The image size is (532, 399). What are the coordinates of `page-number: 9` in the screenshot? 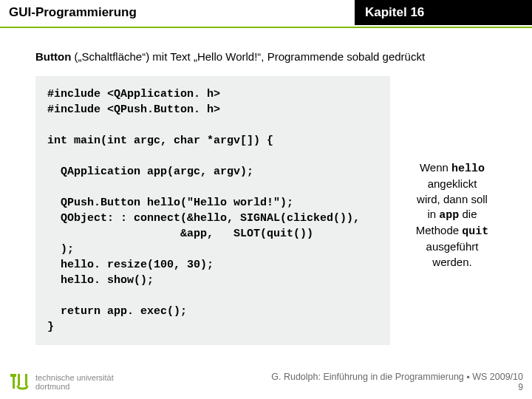 It's located at (398, 387).